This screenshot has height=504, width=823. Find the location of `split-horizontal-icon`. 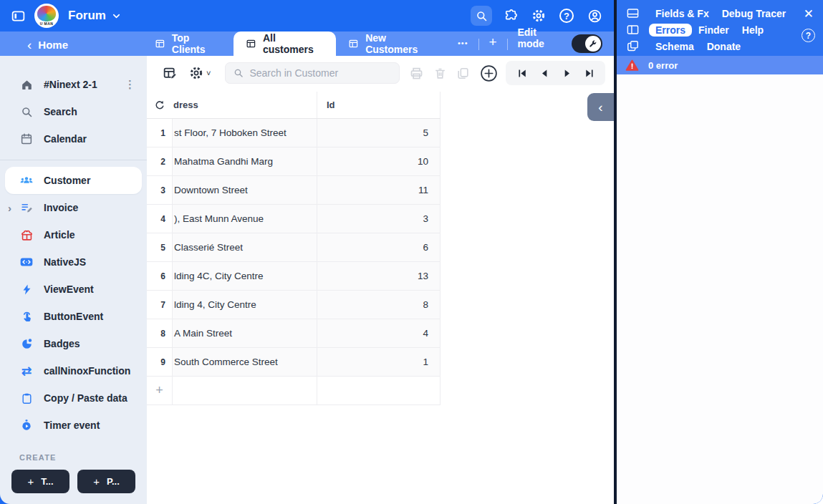

split-horizontal-icon is located at coordinates (637, 13).